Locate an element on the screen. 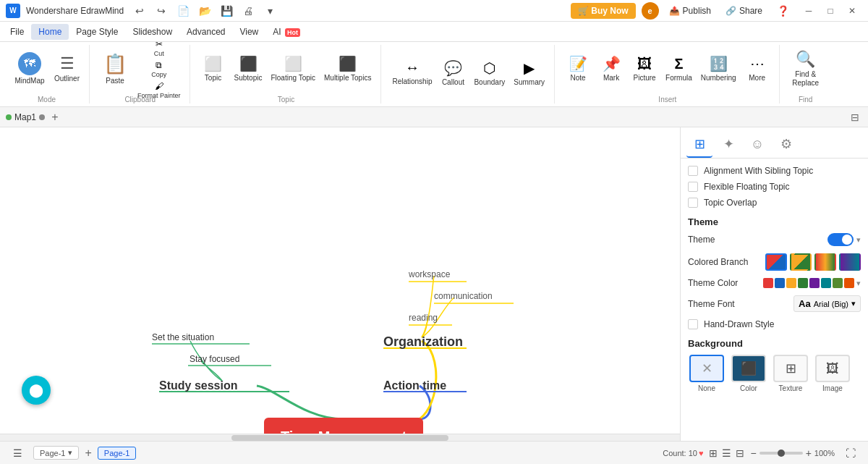  floating-topic-button: ⬜ Floating Topic is located at coordinates (293, 69).